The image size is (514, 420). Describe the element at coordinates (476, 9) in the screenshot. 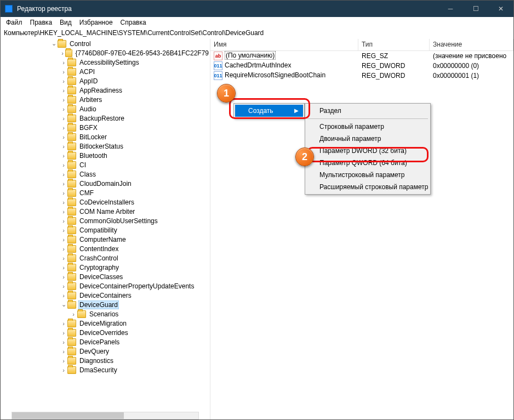

I see `maximize-button: ☐` at that location.